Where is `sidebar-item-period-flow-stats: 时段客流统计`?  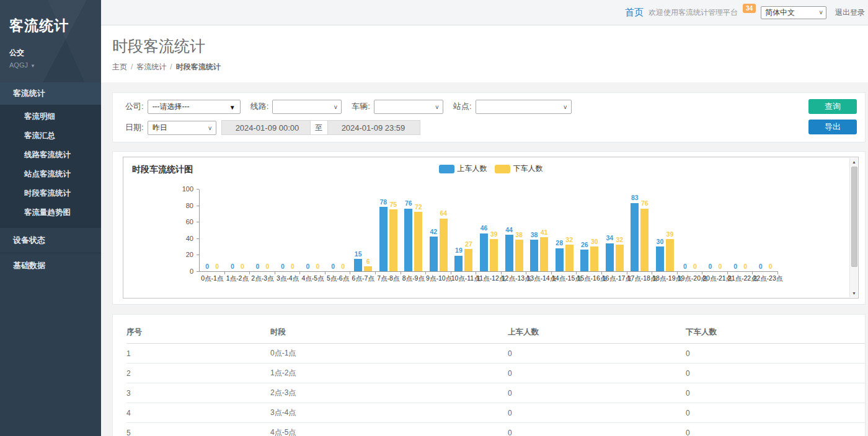 sidebar-item-period-flow-stats: 时段客流统计 is located at coordinates (51, 193).